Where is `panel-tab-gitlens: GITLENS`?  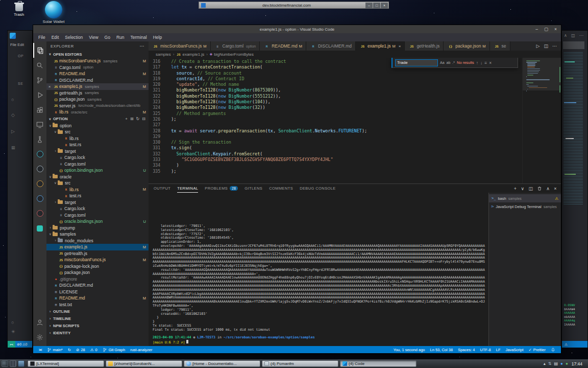
panel-tab-gitlens: GITLENS is located at coordinates (253, 188).